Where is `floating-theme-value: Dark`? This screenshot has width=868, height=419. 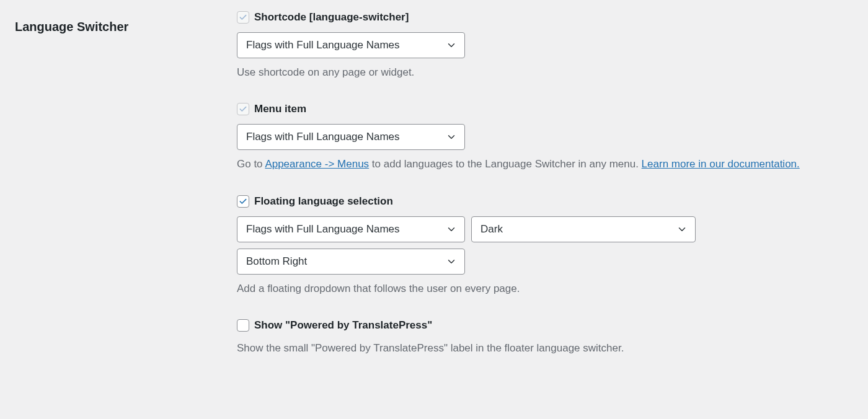 floating-theme-value: Dark is located at coordinates (492, 229).